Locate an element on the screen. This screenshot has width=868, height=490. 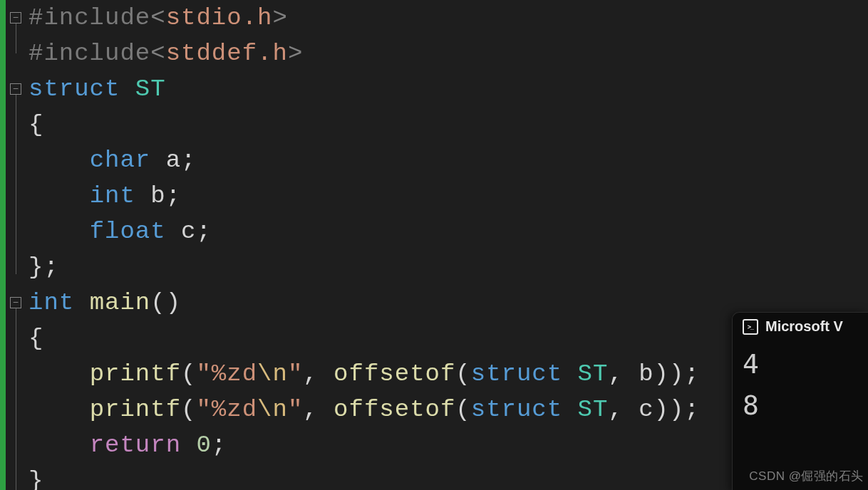
member-name: c is located at coordinates (188, 231).